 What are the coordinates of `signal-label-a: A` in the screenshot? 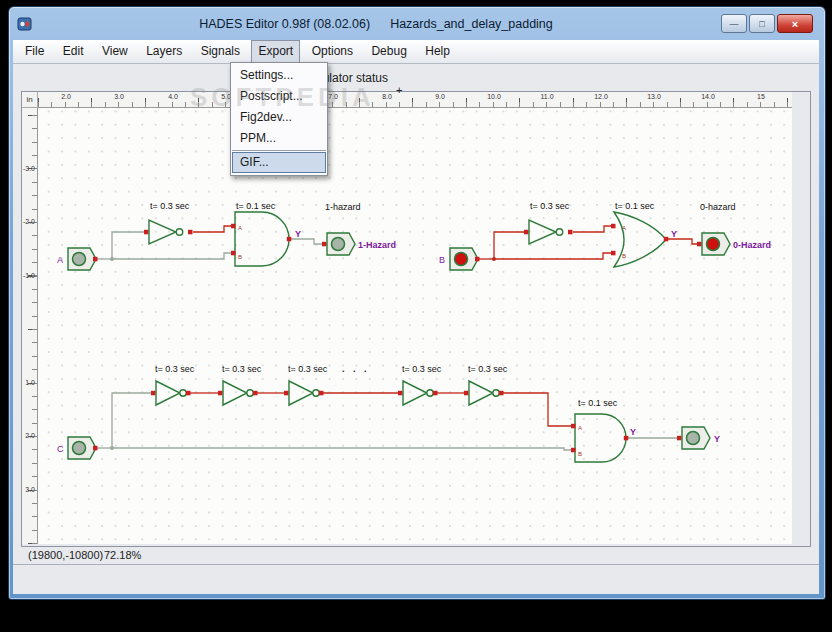 It's located at (60, 260).